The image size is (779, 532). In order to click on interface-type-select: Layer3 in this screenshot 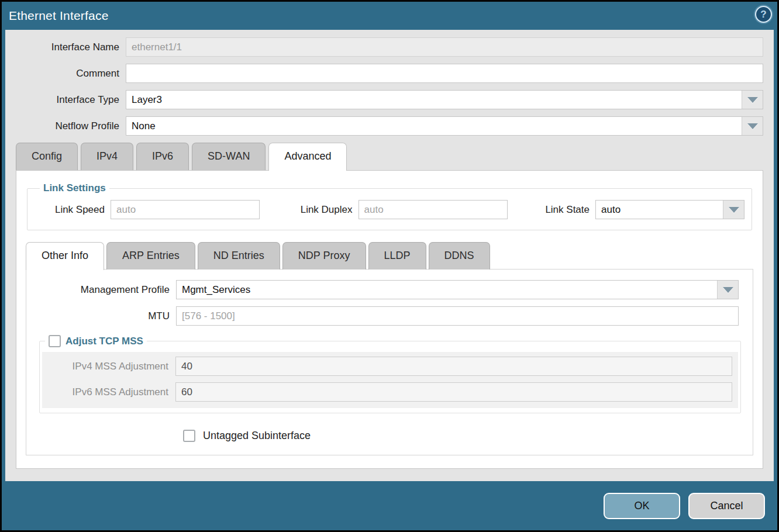, I will do `click(444, 99)`.